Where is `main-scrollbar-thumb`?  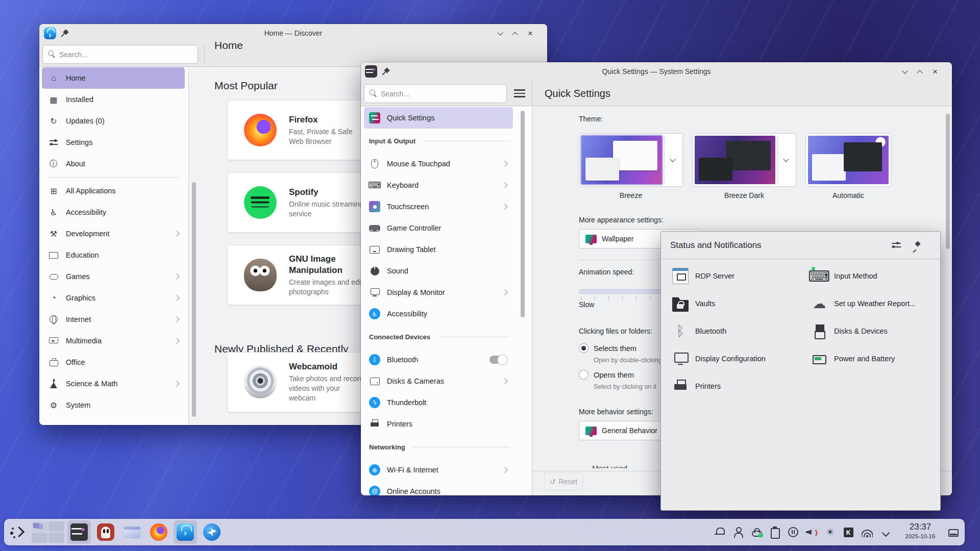 main-scrollbar-thumb is located at coordinates (948, 182).